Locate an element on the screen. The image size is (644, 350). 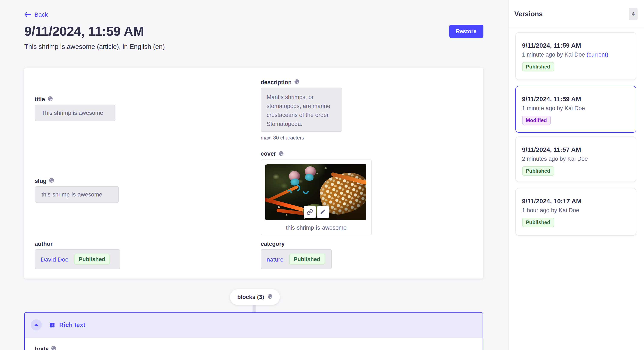
description-field: description Mantis shrimps, or stomatopo… is located at coordinates (302, 110).